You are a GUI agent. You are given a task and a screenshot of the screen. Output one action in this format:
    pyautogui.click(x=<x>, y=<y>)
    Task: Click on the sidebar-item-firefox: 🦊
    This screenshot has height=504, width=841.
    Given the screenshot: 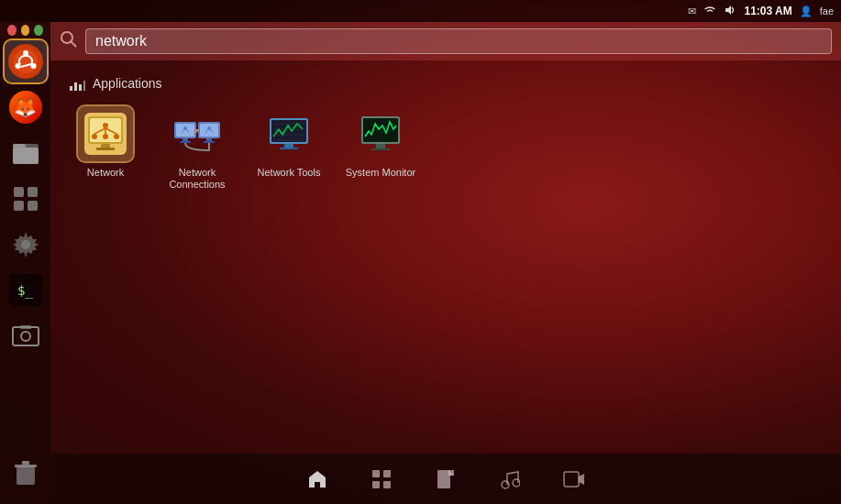 What is the action you would take?
    pyautogui.click(x=26, y=107)
    